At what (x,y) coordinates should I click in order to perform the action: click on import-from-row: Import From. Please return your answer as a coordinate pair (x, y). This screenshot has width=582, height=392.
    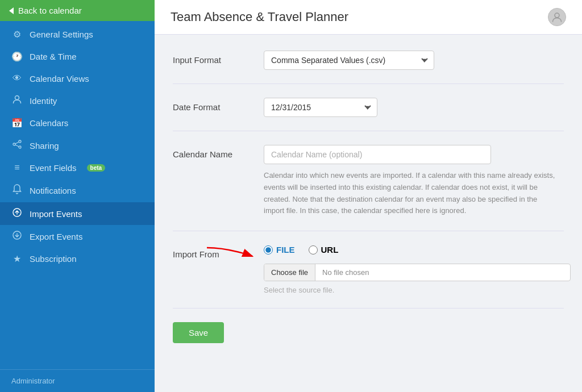
    Looking at the image, I should click on (368, 277).